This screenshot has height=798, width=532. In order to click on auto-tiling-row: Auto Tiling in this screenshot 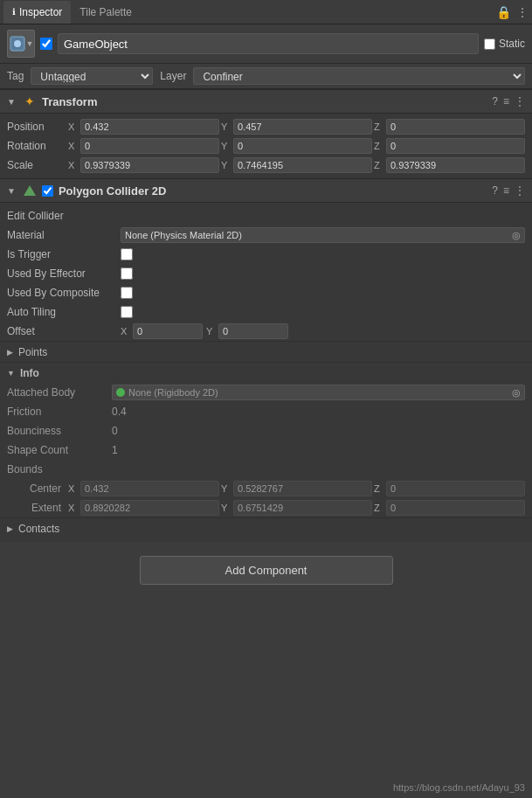, I will do `click(266, 312)`.